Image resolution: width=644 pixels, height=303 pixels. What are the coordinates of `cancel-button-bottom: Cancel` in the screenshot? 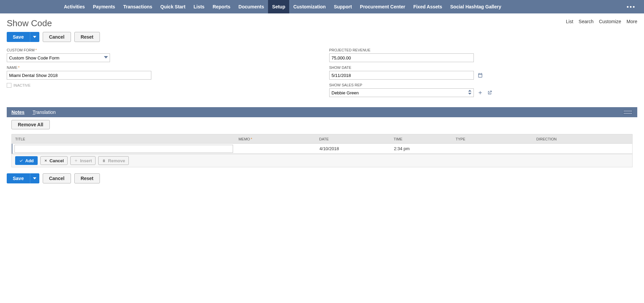 It's located at (57, 178).